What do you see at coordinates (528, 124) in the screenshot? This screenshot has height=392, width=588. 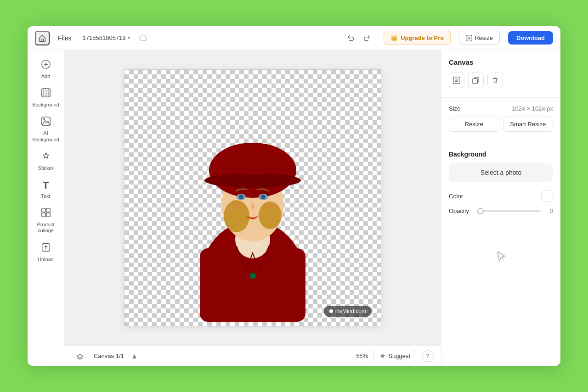 I see `smart-resize-button: Smart Resize` at bounding box center [528, 124].